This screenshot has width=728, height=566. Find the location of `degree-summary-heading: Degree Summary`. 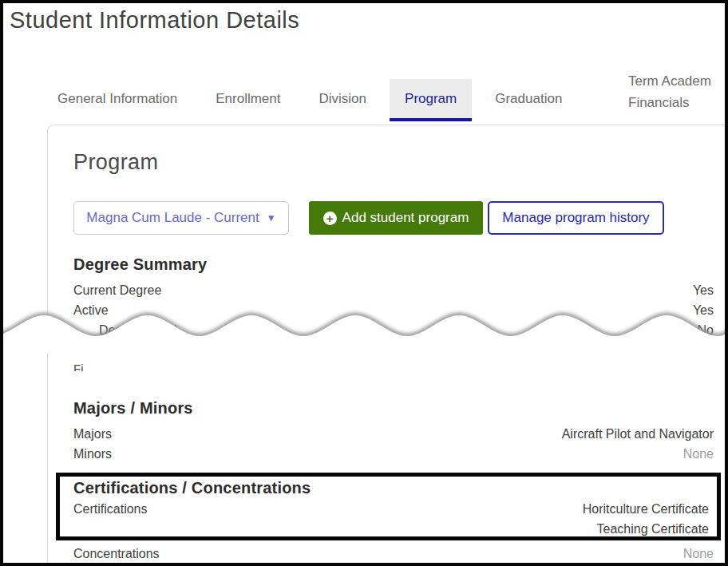

degree-summary-heading: Degree Summary is located at coordinates (394, 265).